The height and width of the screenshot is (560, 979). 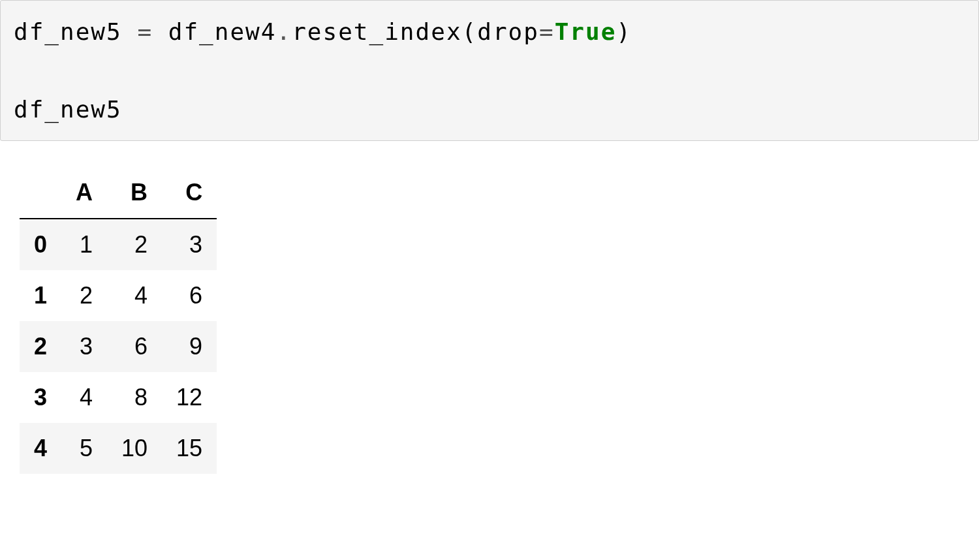 I want to click on table-index-cell: 1, so click(x=40, y=296).